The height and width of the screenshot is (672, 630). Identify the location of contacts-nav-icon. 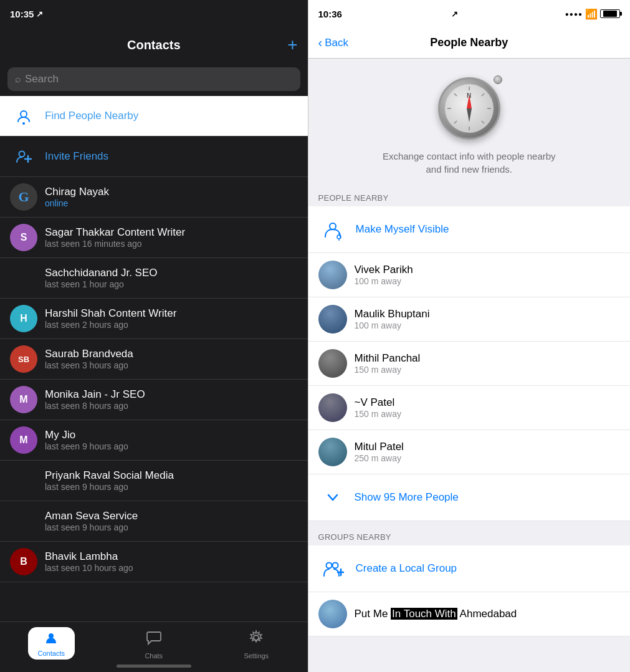
(51, 640).